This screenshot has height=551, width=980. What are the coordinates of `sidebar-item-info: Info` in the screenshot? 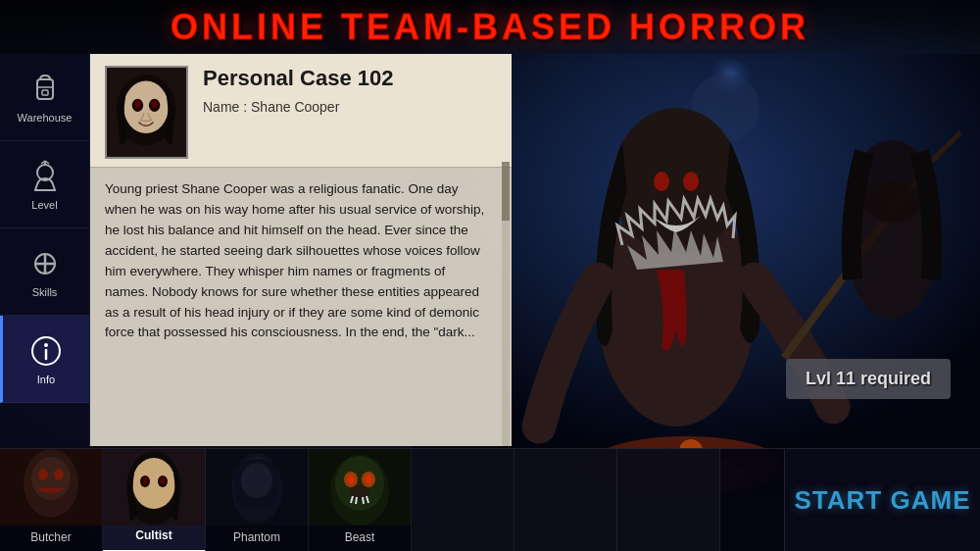 It's located at (45, 359).